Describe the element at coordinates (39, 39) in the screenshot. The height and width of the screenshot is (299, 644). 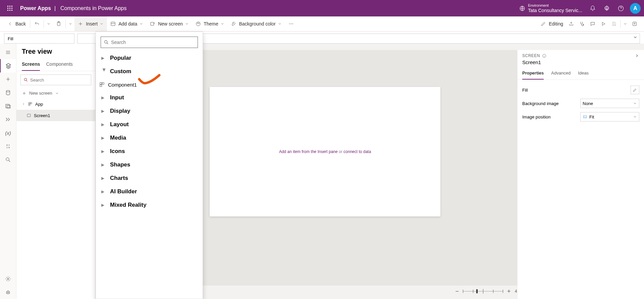
I see `property-selector: Fill` at that location.